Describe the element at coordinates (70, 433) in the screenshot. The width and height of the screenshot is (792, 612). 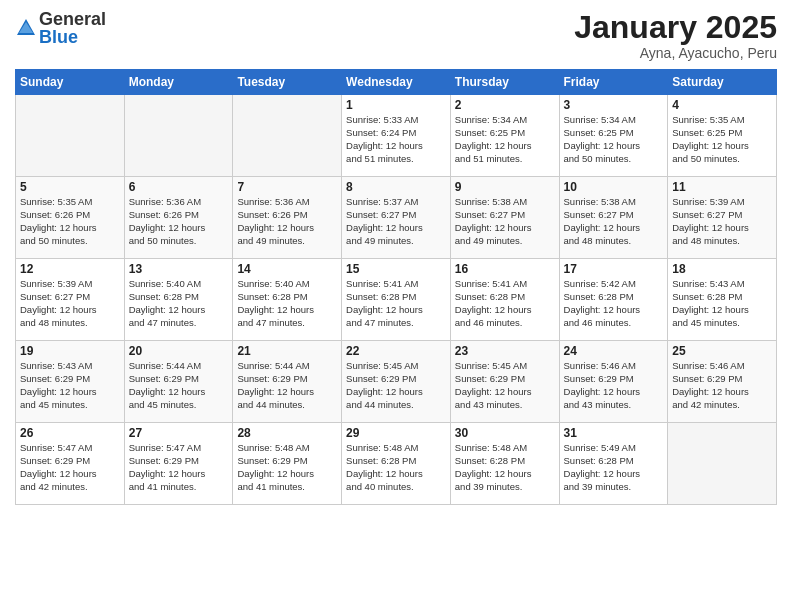
I see `day-number: 26` at that location.